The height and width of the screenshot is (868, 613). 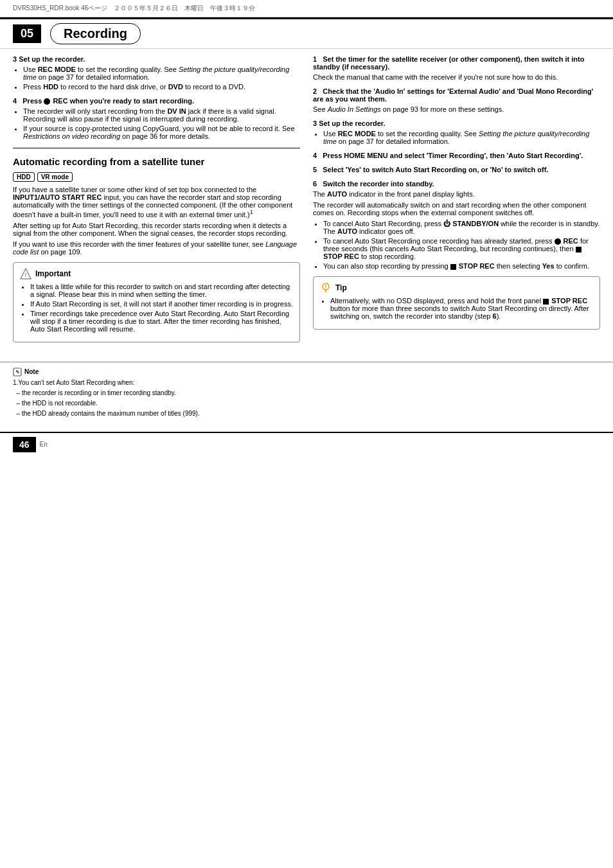 I want to click on important-icon: !, so click(x=26, y=274).